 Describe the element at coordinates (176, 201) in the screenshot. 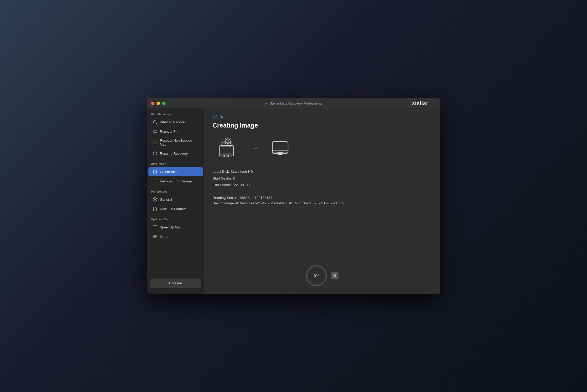

I see `sidebar: Data Recovery What To Recover Recover Fr…` at that location.